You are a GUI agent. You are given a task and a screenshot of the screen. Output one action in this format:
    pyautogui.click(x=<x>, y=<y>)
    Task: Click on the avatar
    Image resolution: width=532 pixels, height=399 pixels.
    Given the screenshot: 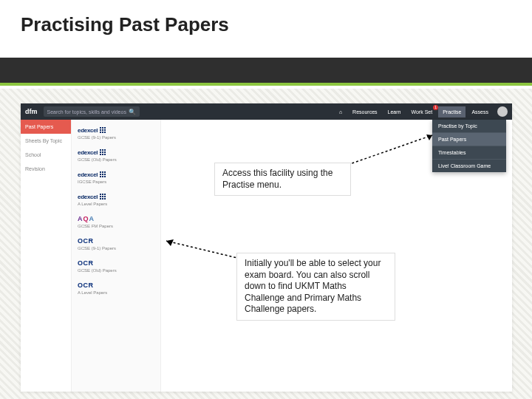 What is the action you would take?
    pyautogui.click(x=502, y=112)
    